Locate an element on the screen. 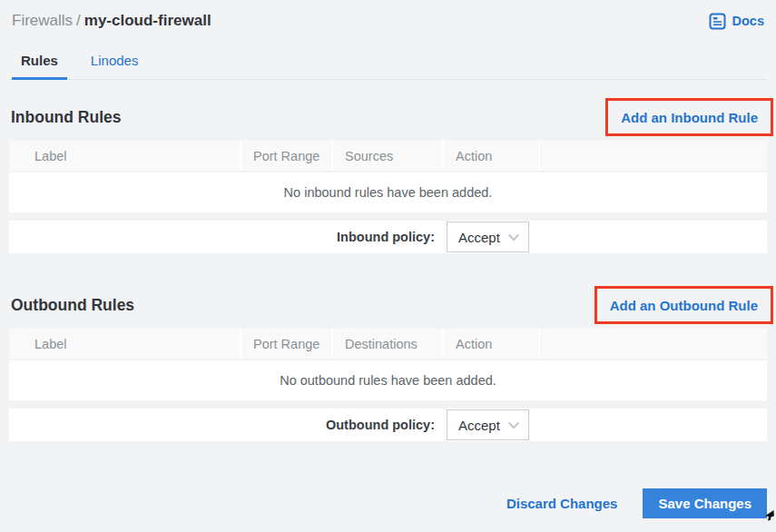 The width and height of the screenshot is (776, 532). mouse-cursor-artifact is located at coordinates (770, 517).